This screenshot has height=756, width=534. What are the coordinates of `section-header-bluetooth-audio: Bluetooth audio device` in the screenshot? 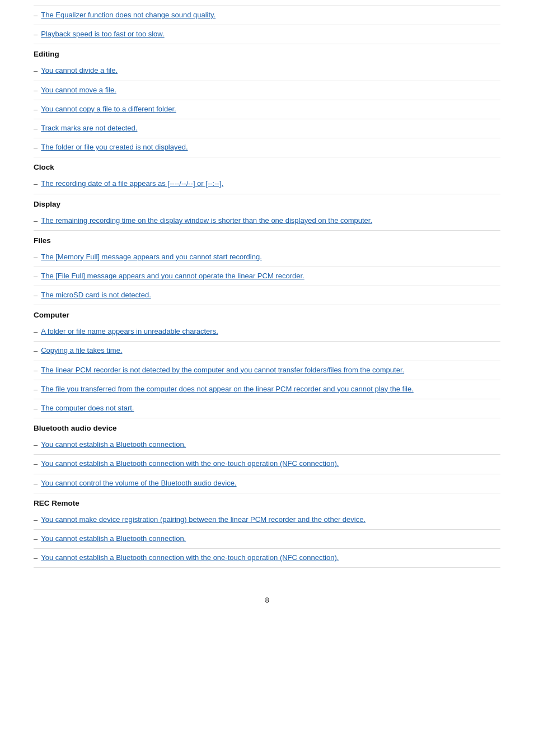 It's located at (267, 427).